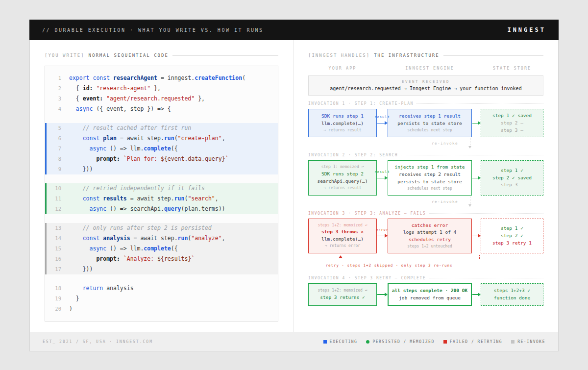 The height and width of the screenshot is (370, 588). I want to click on reinvoke-connector: re-invoke, so click(426, 143).